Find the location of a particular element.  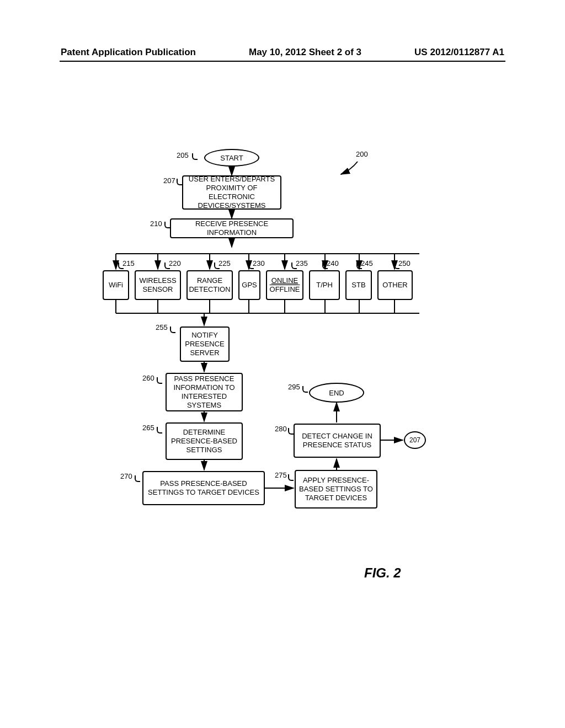

ref-250: 250 is located at coordinates (404, 264).